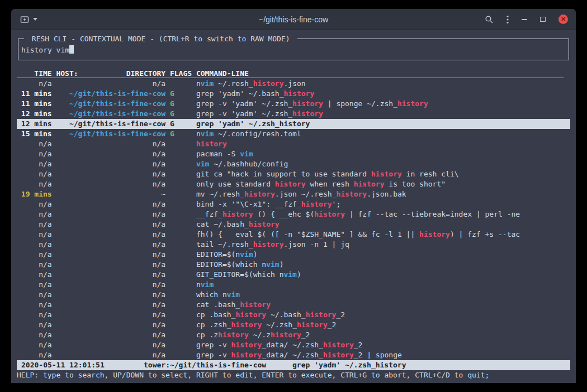 The image size is (587, 392). What do you see at coordinates (508, 20) in the screenshot?
I see `menu-button` at bounding box center [508, 20].